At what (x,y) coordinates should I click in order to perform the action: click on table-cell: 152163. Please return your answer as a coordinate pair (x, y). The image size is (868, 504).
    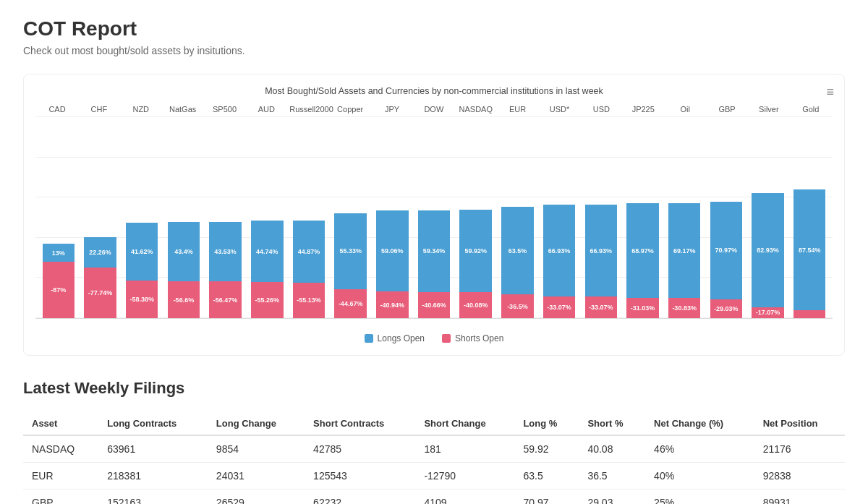
    Looking at the image, I should click on (153, 497).